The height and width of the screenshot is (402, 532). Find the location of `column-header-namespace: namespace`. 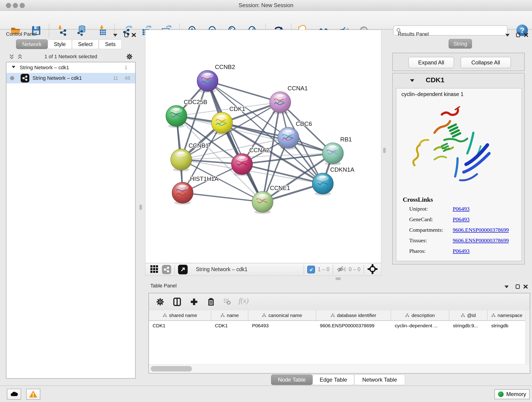

column-header-namespace: namespace is located at coordinates (507, 315).